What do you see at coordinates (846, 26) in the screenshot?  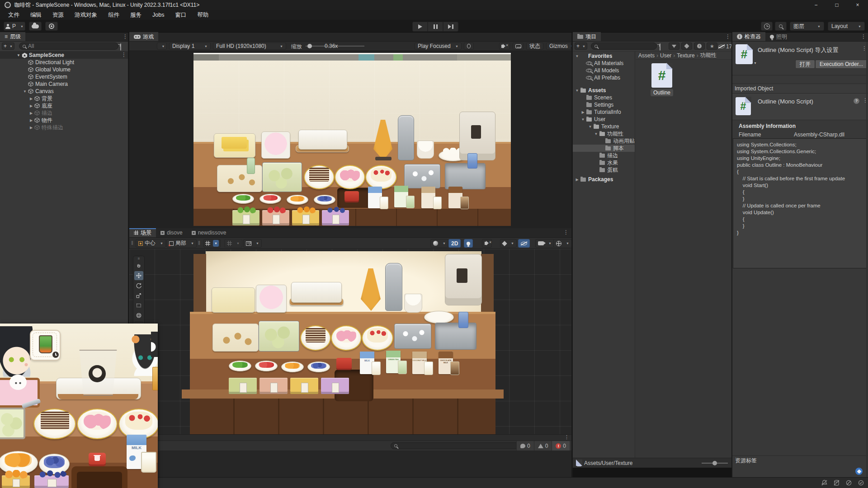 I see `layout-dropdown: Layout` at bounding box center [846, 26].